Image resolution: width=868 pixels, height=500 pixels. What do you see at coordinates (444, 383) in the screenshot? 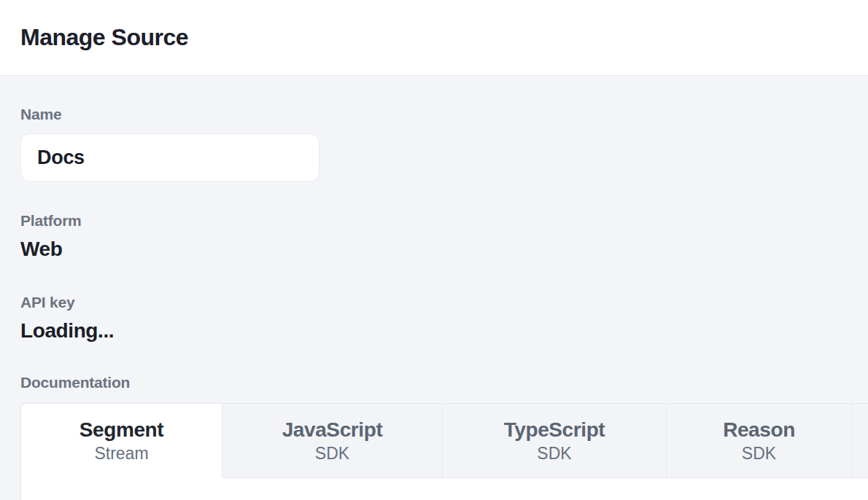
I see `documentation-label: Documentation` at bounding box center [444, 383].